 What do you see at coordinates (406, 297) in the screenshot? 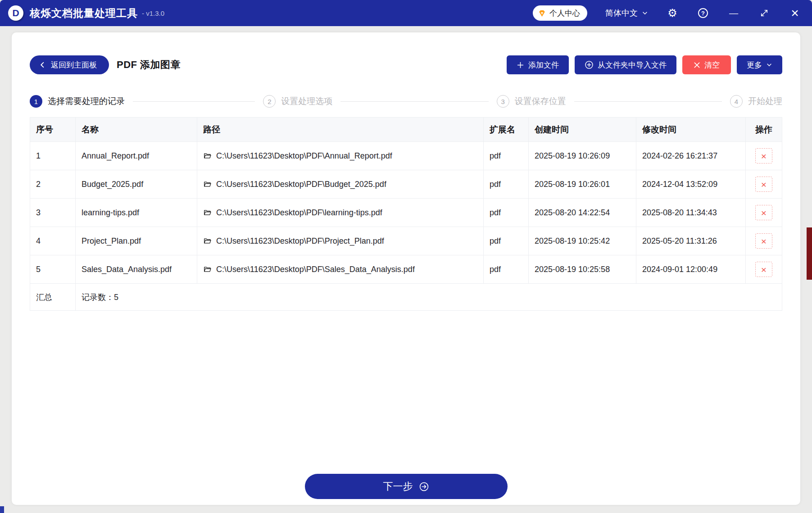
I see `summary-row: 汇总 记录数：5` at bounding box center [406, 297].